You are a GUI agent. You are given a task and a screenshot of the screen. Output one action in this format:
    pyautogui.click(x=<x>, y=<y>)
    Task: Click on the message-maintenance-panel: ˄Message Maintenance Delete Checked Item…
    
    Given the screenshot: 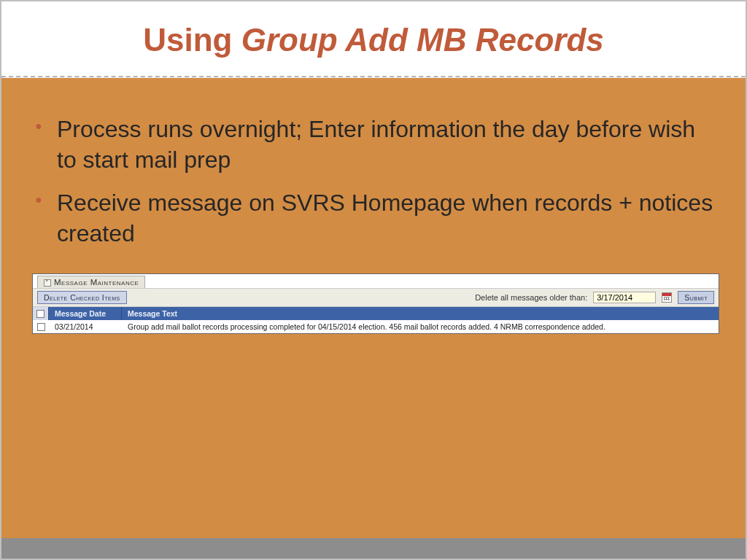 What is the action you would take?
    pyautogui.click(x=376, y=303)
    